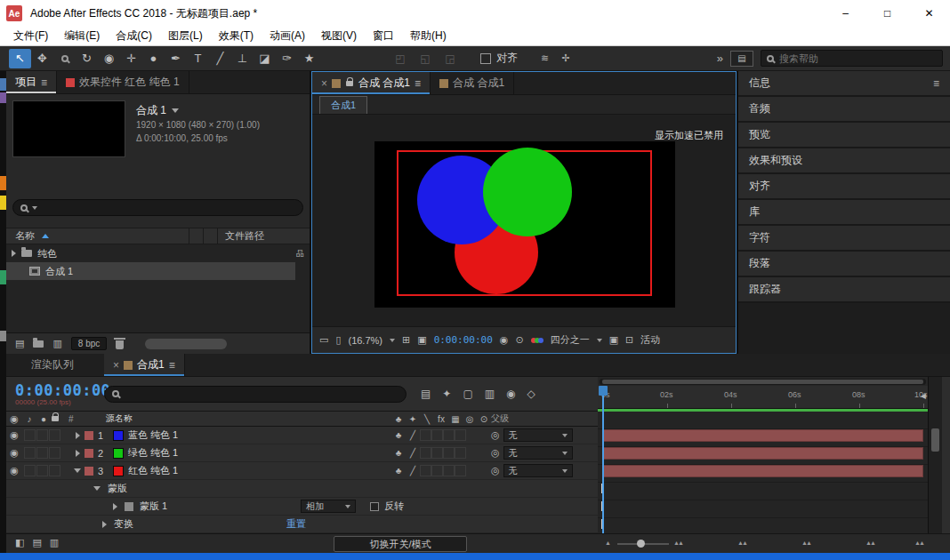 This screenshot has height=560, width=950. I want to click on crosshair-icon: ✢, so click(566, 59).